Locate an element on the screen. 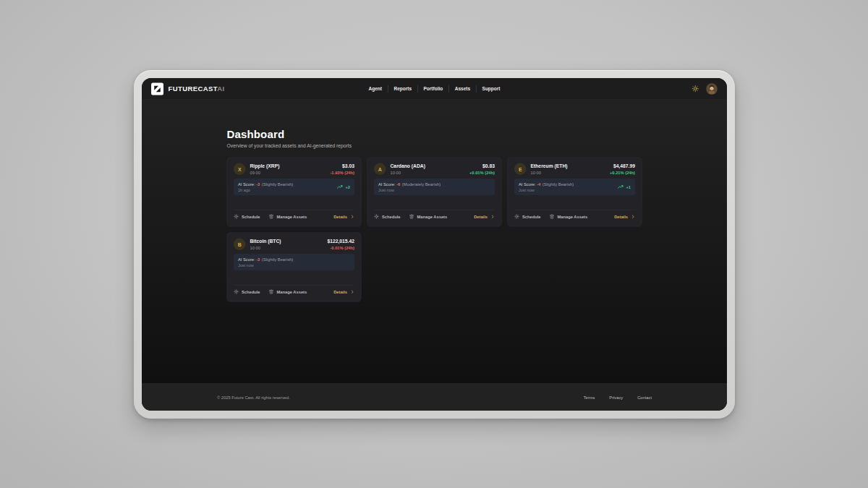 This screenshot has width=868, height=488. asset-icon: B is located at coordinates (240, 244).